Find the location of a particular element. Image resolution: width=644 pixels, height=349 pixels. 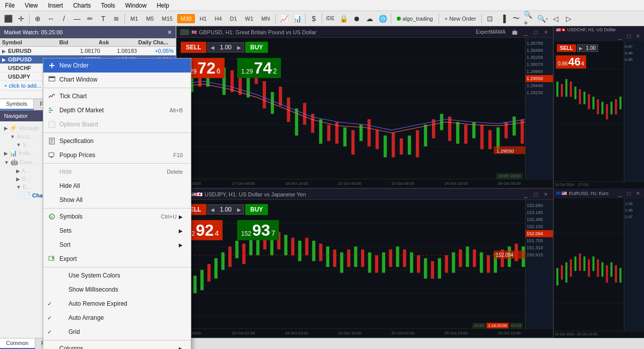

ctx-columns: Columns ▶ is located at coordinates (117, 345).